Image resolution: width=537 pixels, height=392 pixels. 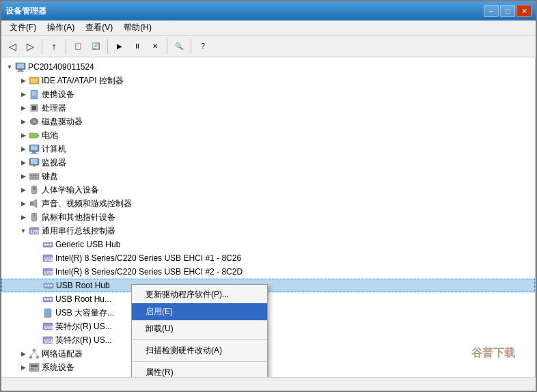 What do you see at coordinates (54, 46) in the screenshot?
I see `up-button: ↑` at bounding box center [54, 46].